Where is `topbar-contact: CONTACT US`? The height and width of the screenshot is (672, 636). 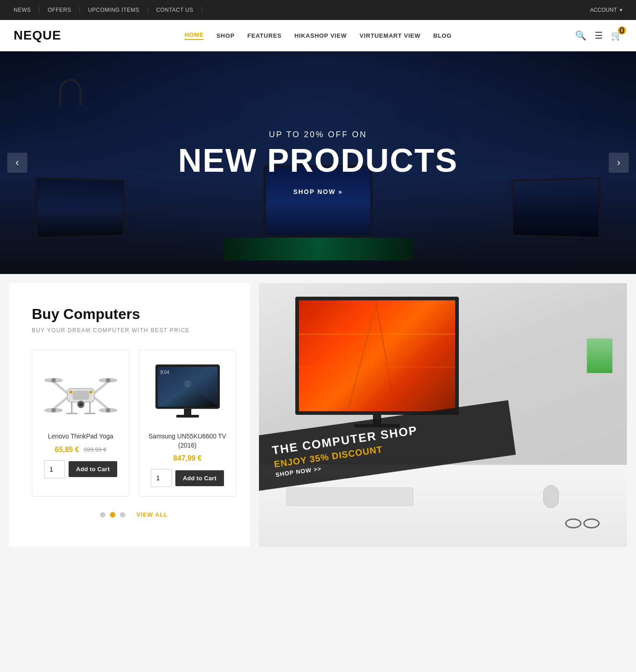
topbar-contact: CONTACT US is located at coordinates (175, 10).